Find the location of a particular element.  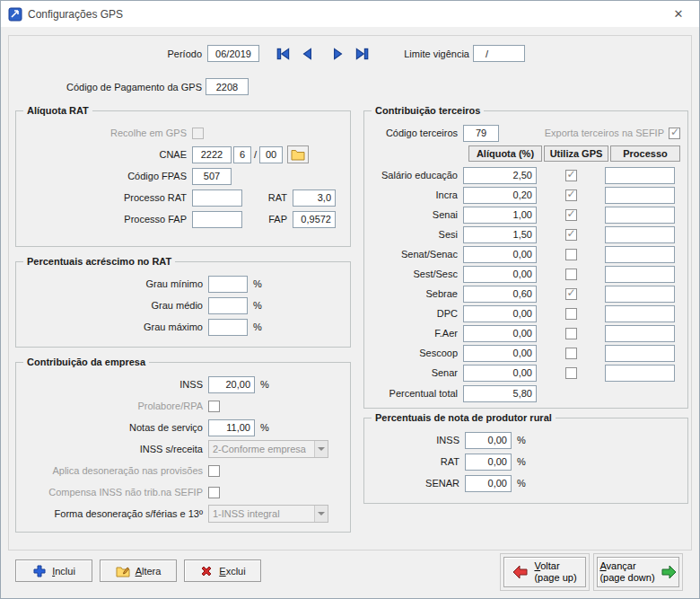

avancar-button-frame: Avançar (page down) is located at coordinates (638, 572).